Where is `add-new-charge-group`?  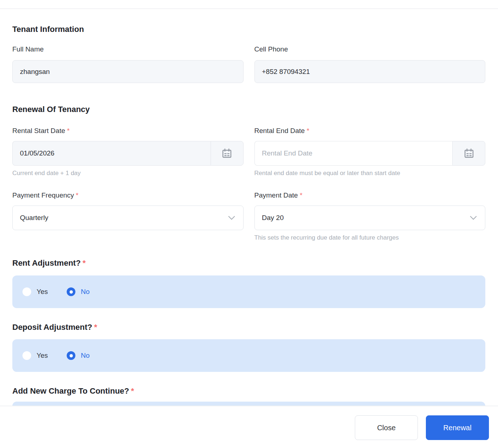 add-new-charge-group is located at coordinates (249, 404).